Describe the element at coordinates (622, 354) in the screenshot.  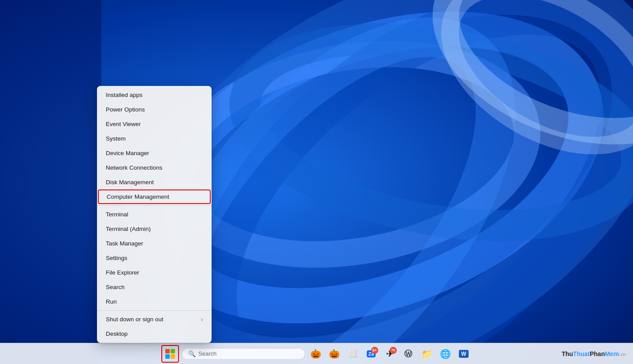
I see `brand-vn: .vn` at that location.